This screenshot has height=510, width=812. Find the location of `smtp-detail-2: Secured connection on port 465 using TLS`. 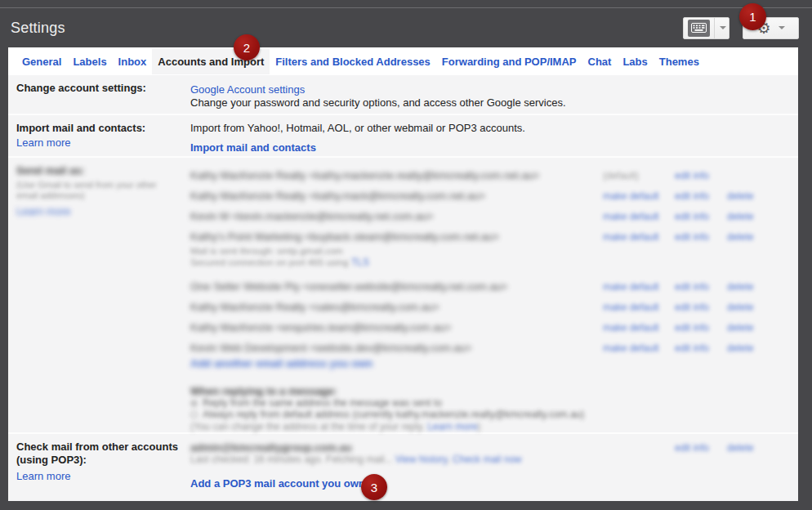

smtp-detail-2: Secured connection on port 465 using TLS is located at coordinates (478, 262).